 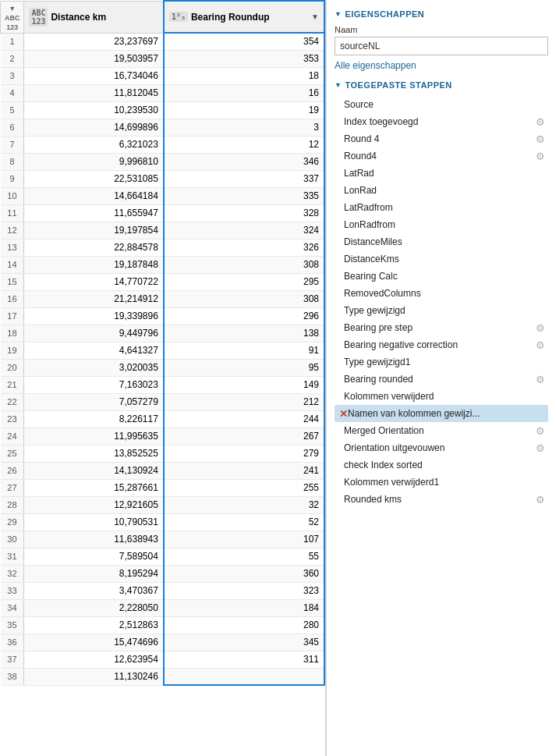 What do you see at coordinates (94, 93) in the screenshot?
I see `distance-cell: 11,812045` at bounding box center [94, 93].